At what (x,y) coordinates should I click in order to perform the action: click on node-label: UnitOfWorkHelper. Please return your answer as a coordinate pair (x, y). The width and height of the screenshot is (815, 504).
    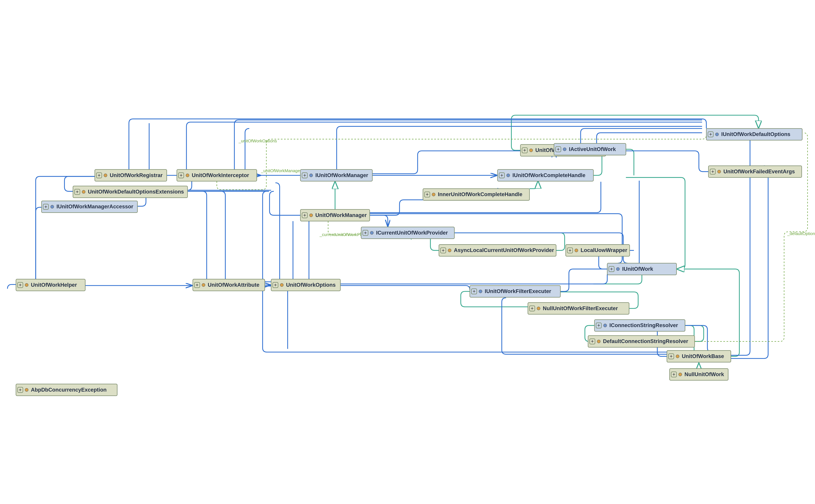
    Looking at the image, I should click on (54, 285).